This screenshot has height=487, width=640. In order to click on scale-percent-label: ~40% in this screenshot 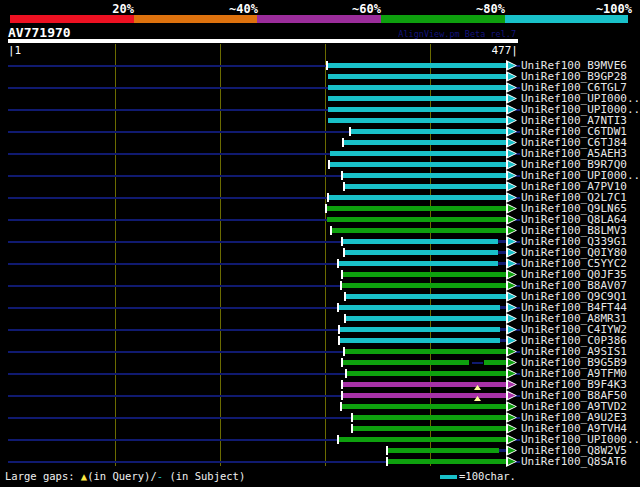, I will do `click(244, 9)`.